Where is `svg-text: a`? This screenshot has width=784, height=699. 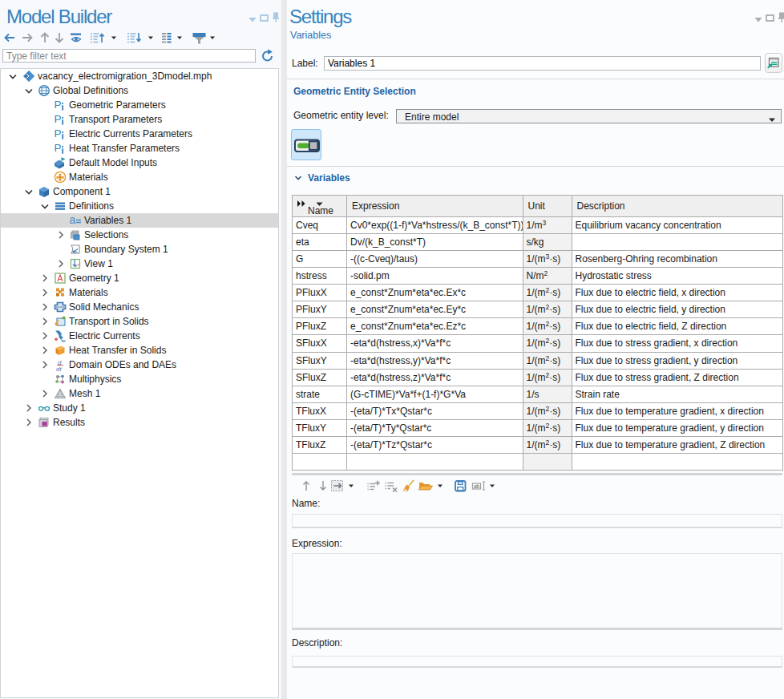
svg-text: a is located at coordinates (73, 220).